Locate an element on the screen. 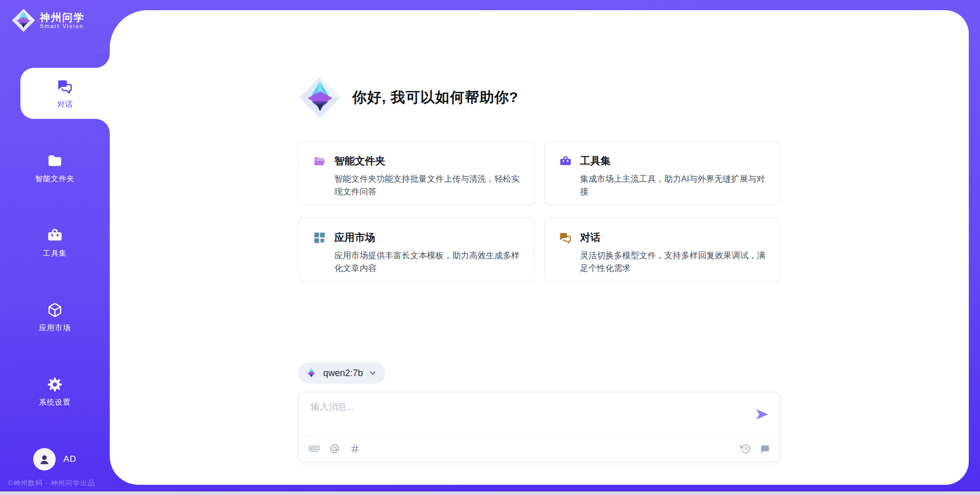  app-subtitle: Smart Vision is located at coordinates (62, 26).